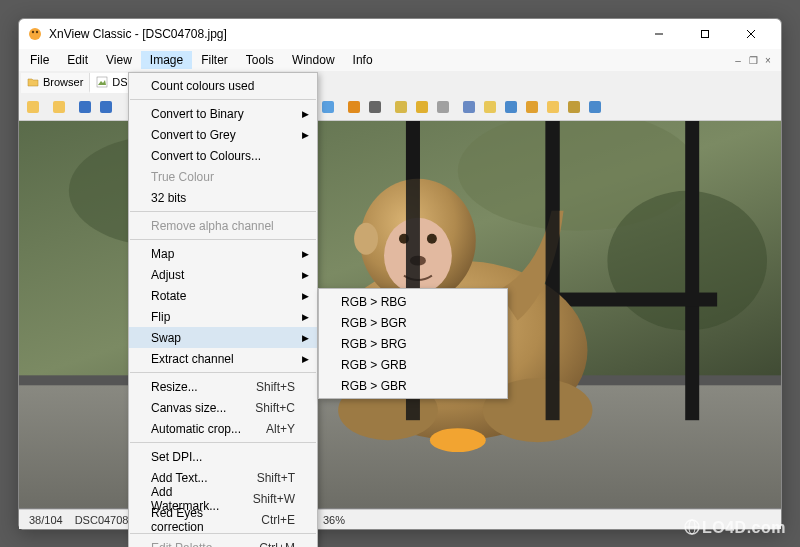 This screenshot has width=800, height=547. What do you see at coordinates (78, 60) in the screenshot?
I see `menu-edit: Edit` at bounding box center [78, 60].